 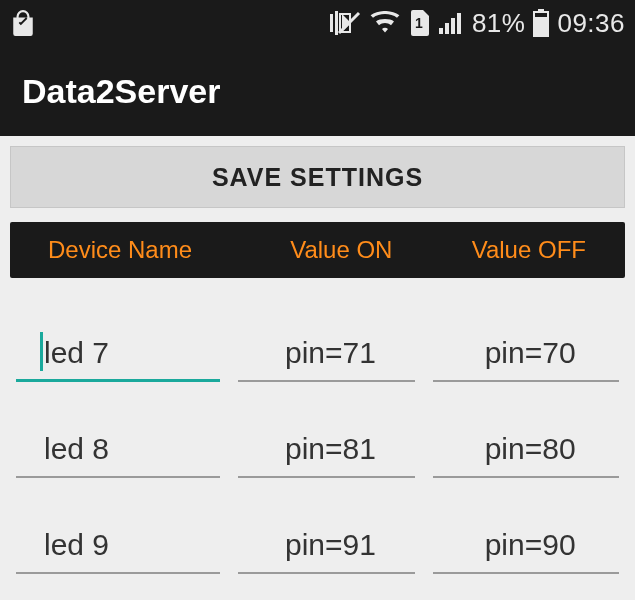 What do you see at coordinates (118, 353) in the screenshot?
I see `device-name-input: led 7` at bounding box center [118, 353].